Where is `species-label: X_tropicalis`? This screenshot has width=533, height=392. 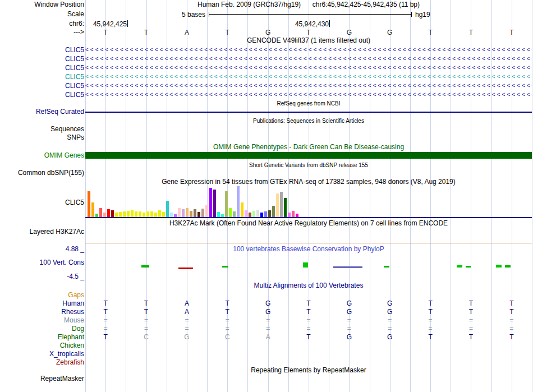 species-label: X_tropicalis is located at coordinates (67, 354).